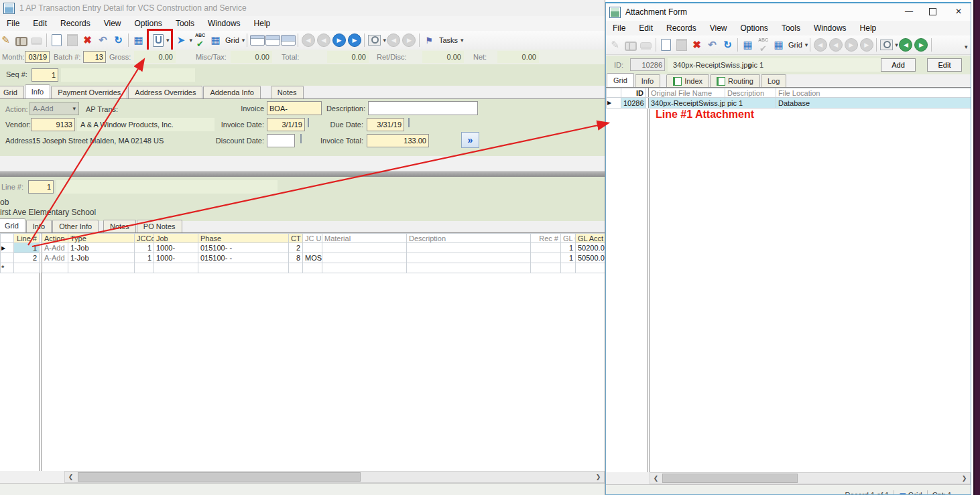 This screenshot has width=980, height=495. Describe the element at coordinates (591, 259) in the screenshot. I see `grid-cell: 50500.0101` at that location.